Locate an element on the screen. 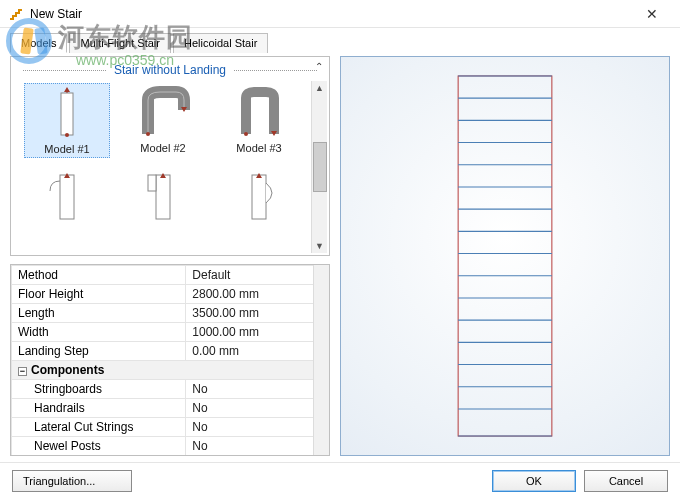 This screenshot has height=504, width=680. tab-multi-flight: Multi-Flight Stair is located at coordinates (120, 43).